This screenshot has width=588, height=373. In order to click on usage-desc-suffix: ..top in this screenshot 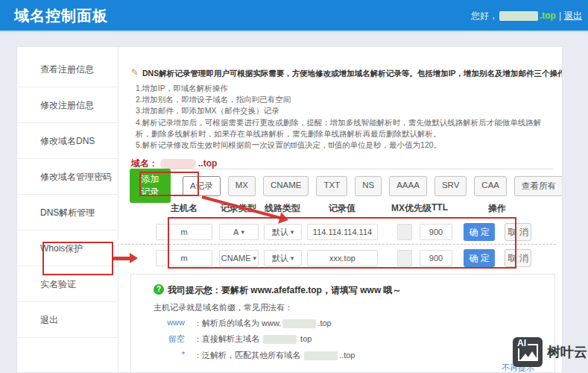, I will do `click(347, 355)`.